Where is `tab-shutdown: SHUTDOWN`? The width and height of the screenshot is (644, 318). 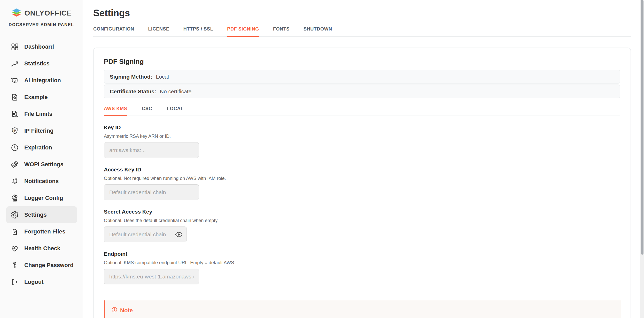
tab-shutdown: SHUTDOWN is located at coordinates (318, 32).